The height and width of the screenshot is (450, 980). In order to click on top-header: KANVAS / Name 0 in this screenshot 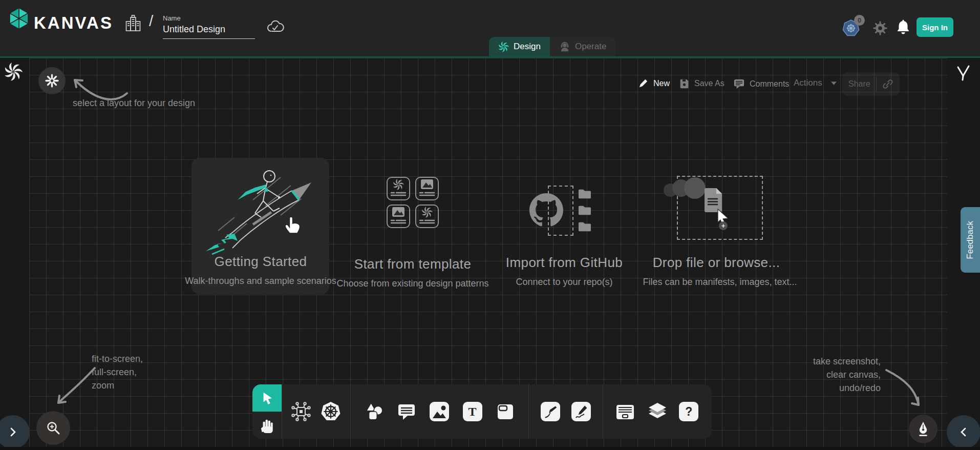, I will do `click(490, 28)`.